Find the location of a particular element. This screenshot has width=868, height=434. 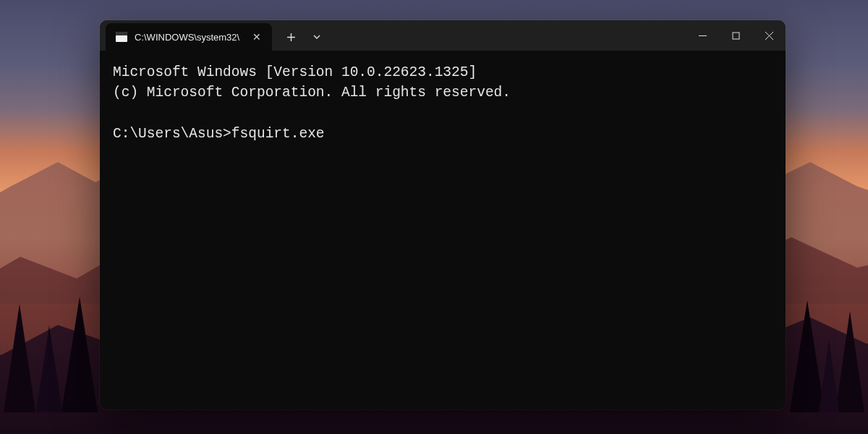

tab-title: C:\WINDOWS\system32\ is located at coordinates (189, 38).